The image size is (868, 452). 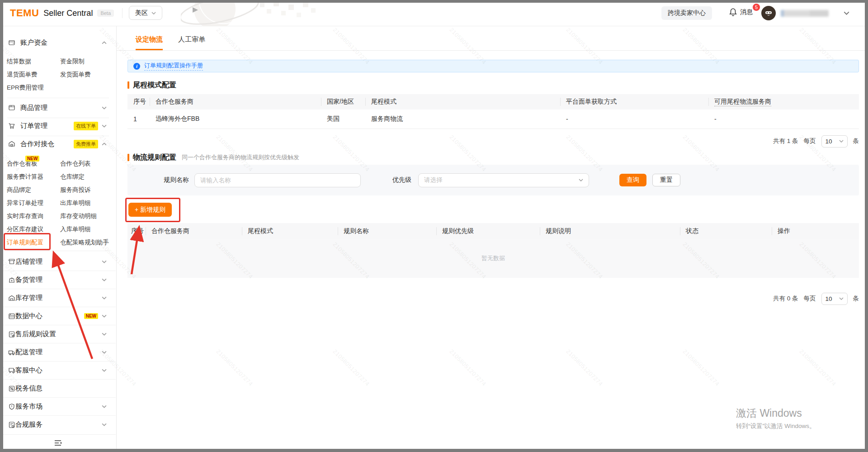 I want to click on cell-country: 美国, so click(x=343, y=119).